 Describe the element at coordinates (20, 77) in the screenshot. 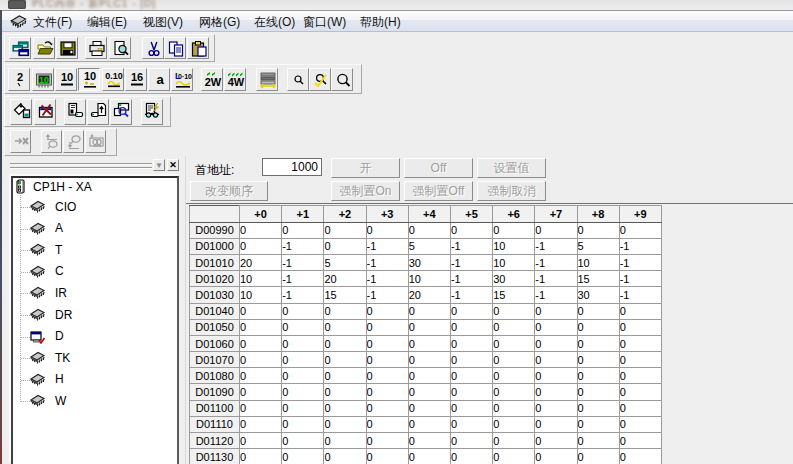

I see `svg-text: 2` at that location.